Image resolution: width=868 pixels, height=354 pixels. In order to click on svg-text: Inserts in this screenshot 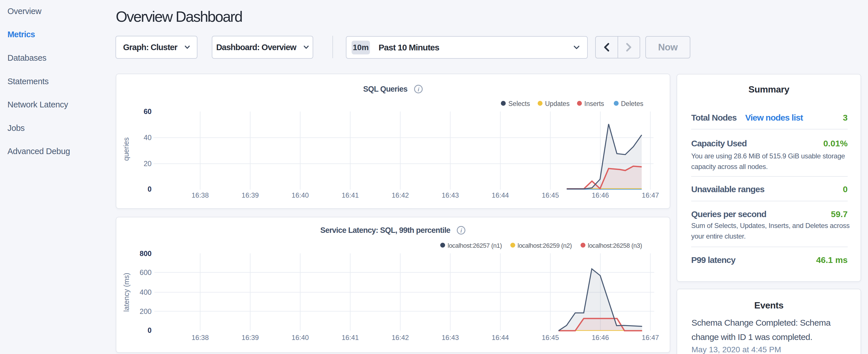, I will do `click(594, 104)`.